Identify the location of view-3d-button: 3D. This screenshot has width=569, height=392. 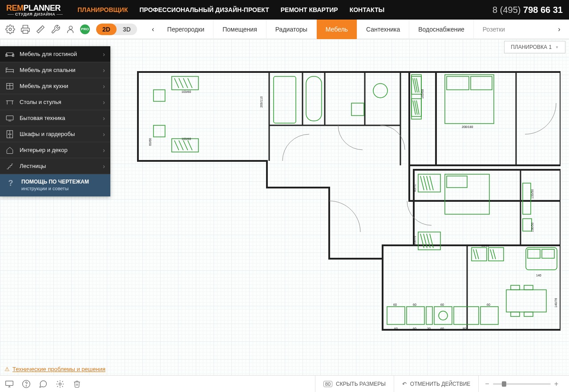
(127, 29).